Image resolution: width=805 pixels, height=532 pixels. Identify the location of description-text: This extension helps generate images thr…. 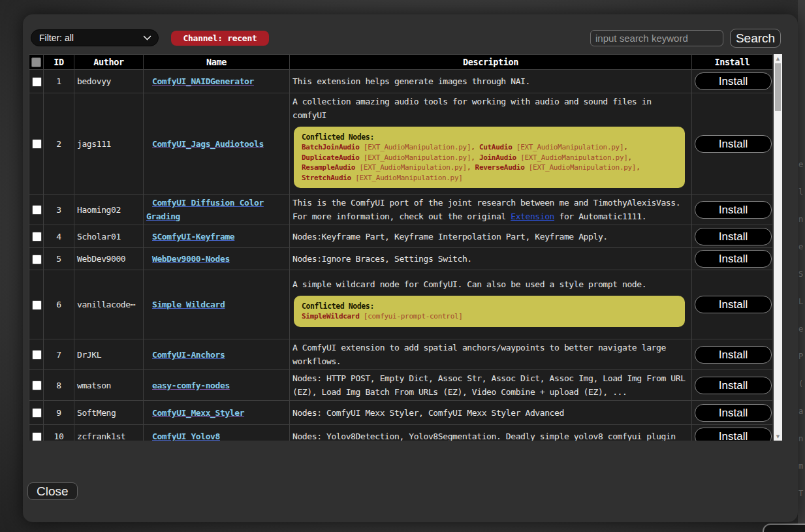
(491, 81).